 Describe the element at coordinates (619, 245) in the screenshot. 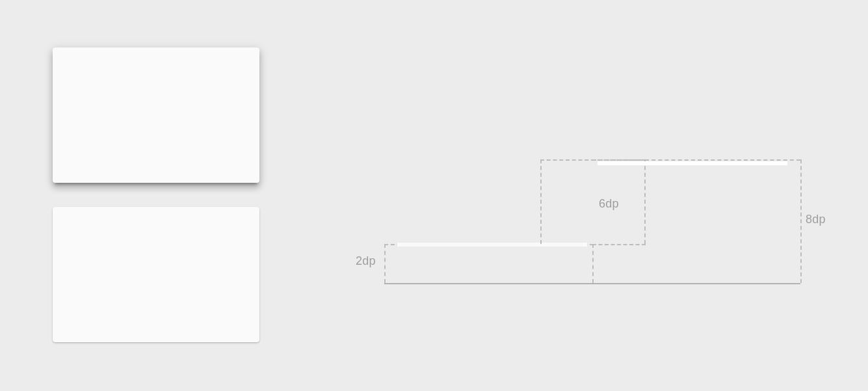

I see `guide-6dp-bottom` at that location.